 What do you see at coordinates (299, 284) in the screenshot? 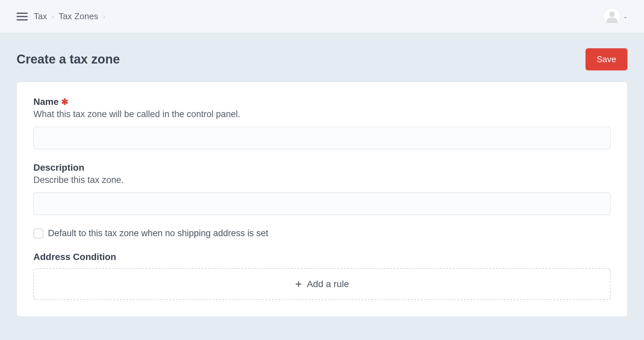
I see `plus-icon` at bounding box center [299, 284].